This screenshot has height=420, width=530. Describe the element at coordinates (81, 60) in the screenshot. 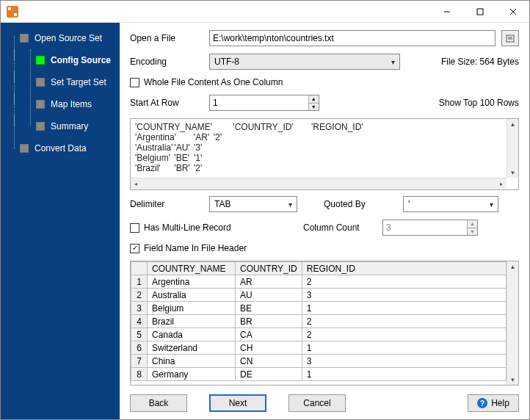

I see `step-label: Config Source` at that location.